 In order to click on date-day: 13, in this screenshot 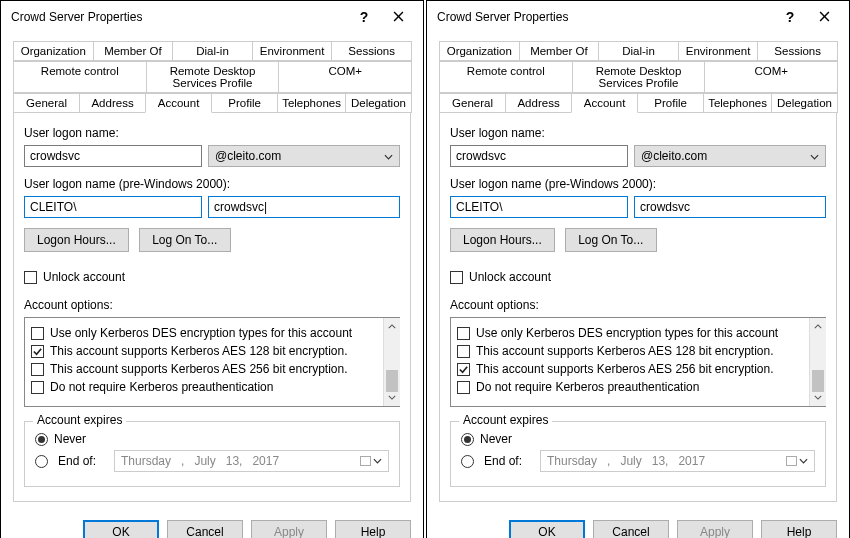, I will do `click(234, 461)`.